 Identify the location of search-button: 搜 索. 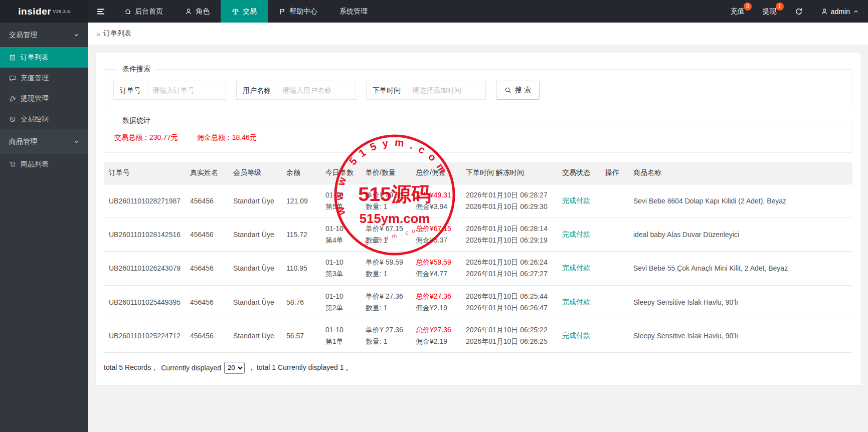
(517, 90).